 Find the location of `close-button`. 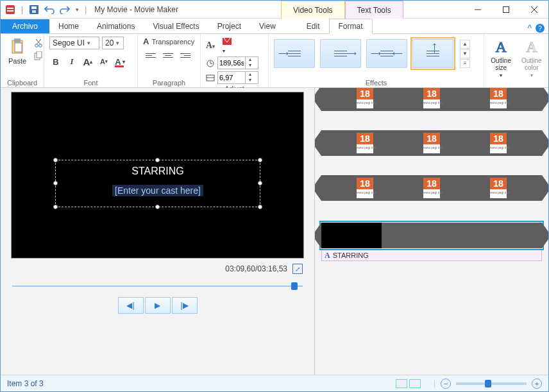

close-button is located at coordinates (534, 10).